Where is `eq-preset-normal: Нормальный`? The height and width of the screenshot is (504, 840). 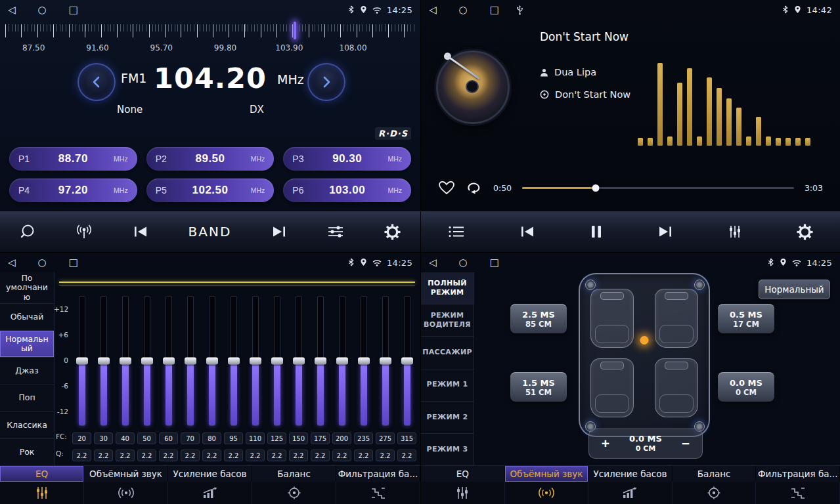 eq-preset-normal: Нормальный is located at coordinates (27, 344).